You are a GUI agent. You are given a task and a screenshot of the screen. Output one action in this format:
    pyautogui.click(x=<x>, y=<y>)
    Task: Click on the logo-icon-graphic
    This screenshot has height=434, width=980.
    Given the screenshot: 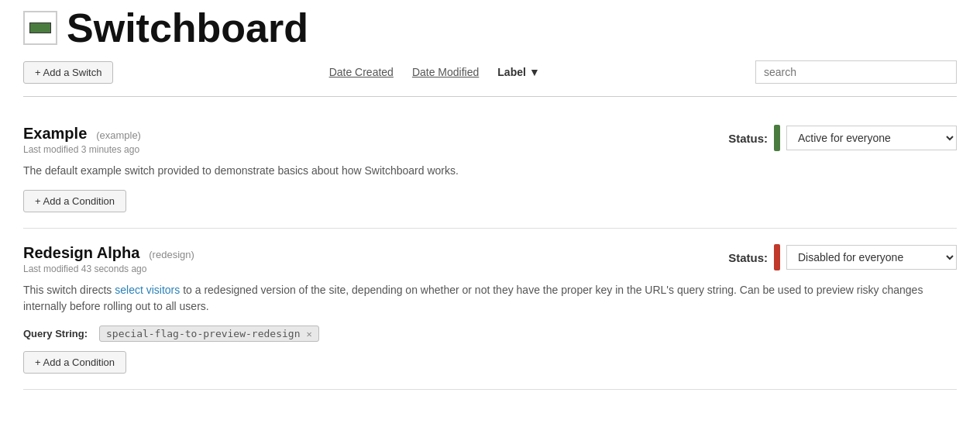 What is the action you would take?
    pyautogui.click(x=40, y=28)
    